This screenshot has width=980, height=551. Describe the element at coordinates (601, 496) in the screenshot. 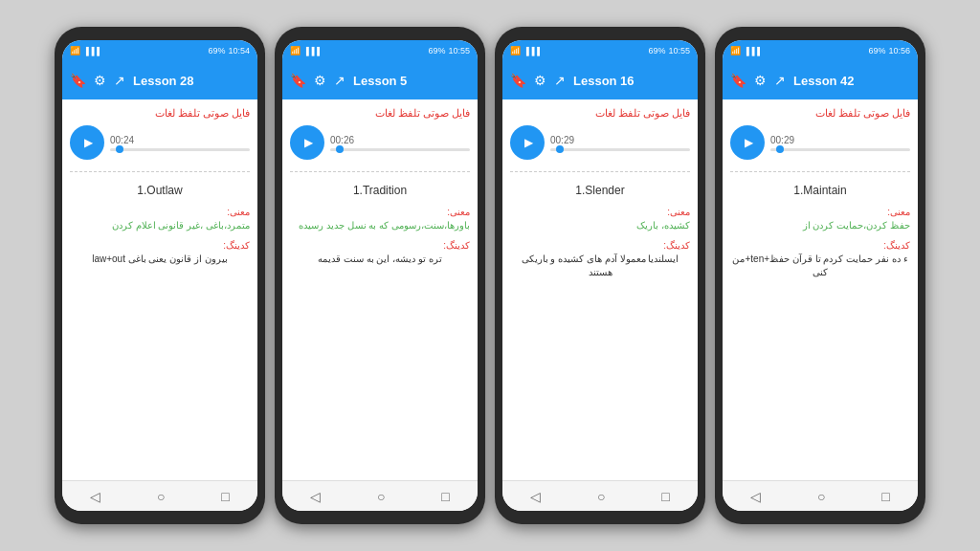

I see `nav-home-3: ○` at that location.